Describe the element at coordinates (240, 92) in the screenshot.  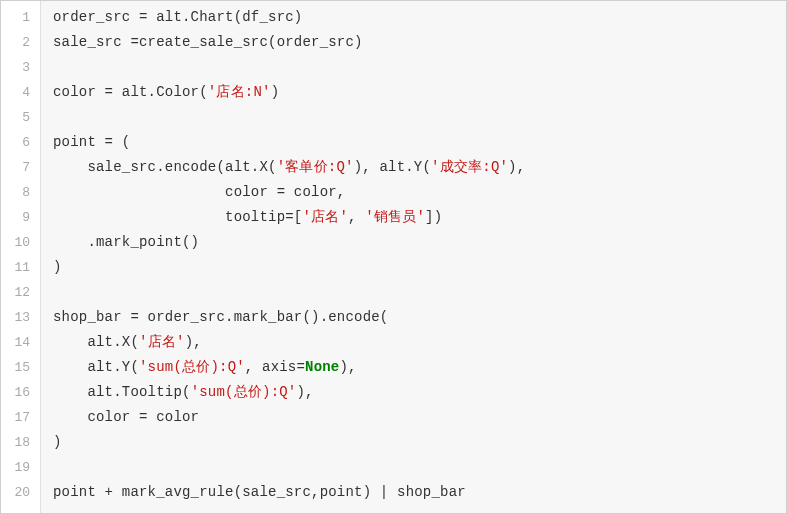
I see `code-token: '店名:N'` at that location.